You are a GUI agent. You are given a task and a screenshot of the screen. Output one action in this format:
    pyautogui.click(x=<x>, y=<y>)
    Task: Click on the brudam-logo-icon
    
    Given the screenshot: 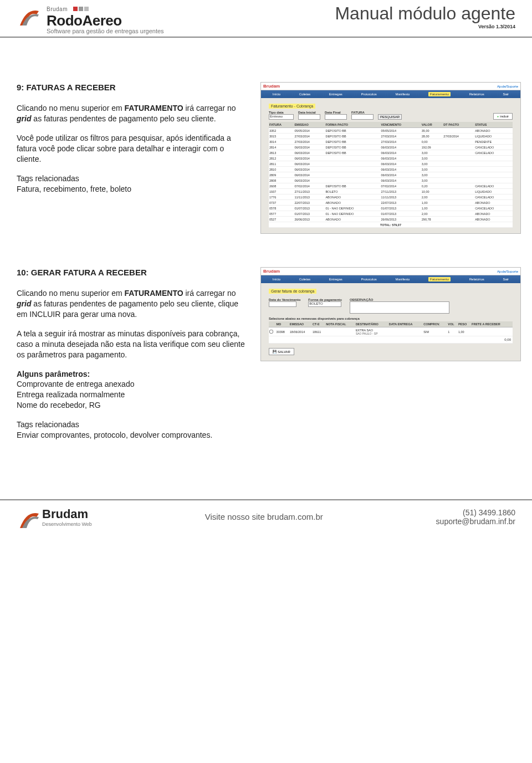 What is the action you would take?
    pyautogui.click(x=28, y=517)
    